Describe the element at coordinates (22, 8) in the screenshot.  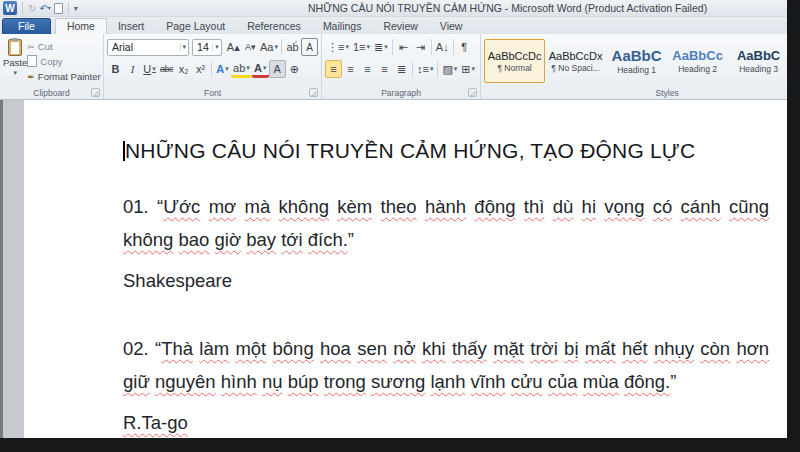
I see `qat-separator` at that location.